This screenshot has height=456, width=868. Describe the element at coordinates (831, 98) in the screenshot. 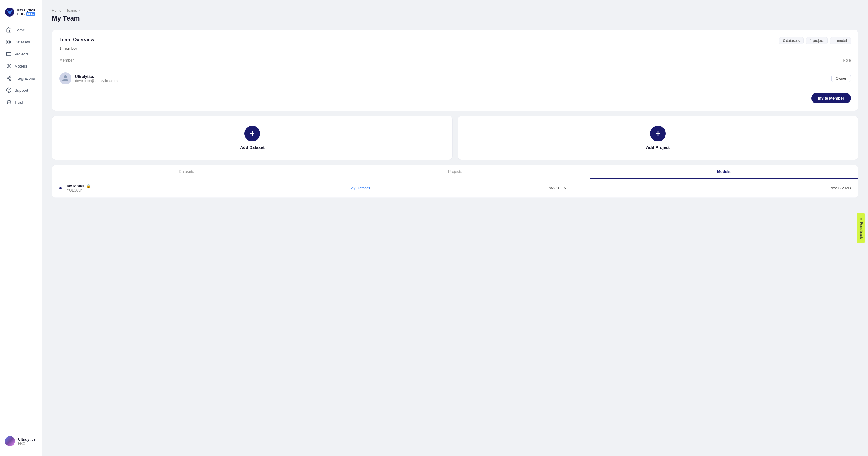

I see `invite-member-button: Invite Member` at that location.